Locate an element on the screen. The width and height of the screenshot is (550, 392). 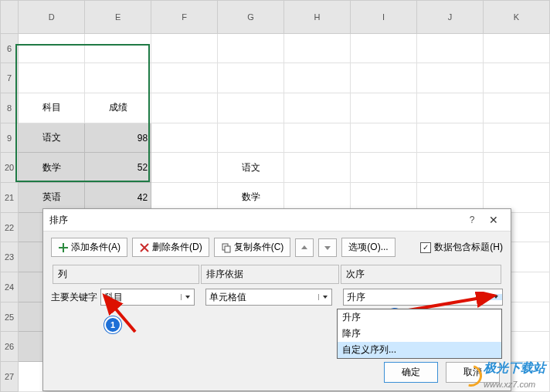
ok-button: 确定 is located at coordinates (411, 372).